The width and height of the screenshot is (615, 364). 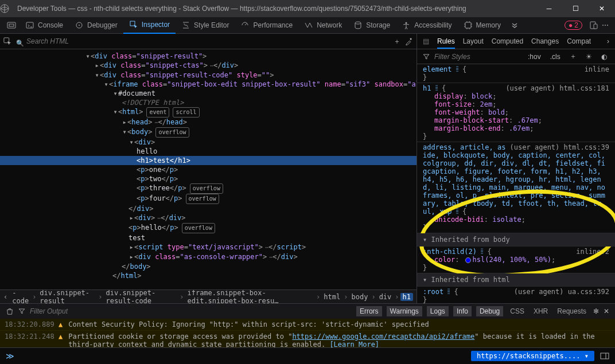 What do you see at coordinates (594, 25) in the screenshot?
I see `responsive-mode-icon` at bounding box center [594, 25].